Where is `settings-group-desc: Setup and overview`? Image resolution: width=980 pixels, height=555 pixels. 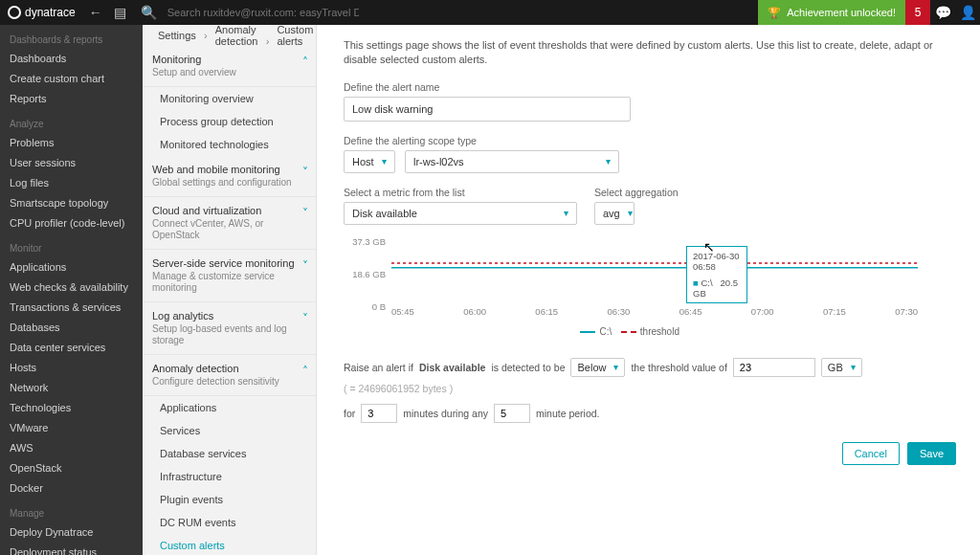
settings-group-desc: Setup and overview is located at coordinates (230, 73).